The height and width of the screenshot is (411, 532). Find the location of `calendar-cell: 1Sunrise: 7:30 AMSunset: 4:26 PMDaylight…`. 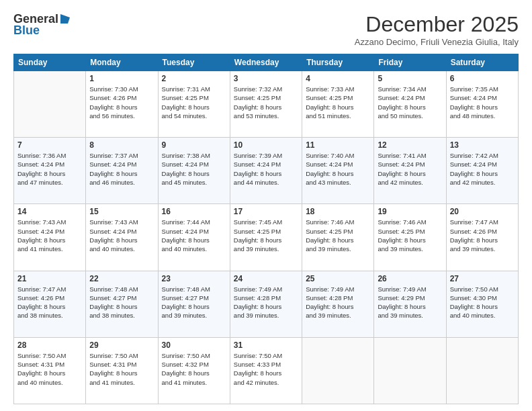

calendar-cell: 1Sunrise: 7:30 AMSunset: 4:26 PMDaylight… is located at coordinates (122, 105).